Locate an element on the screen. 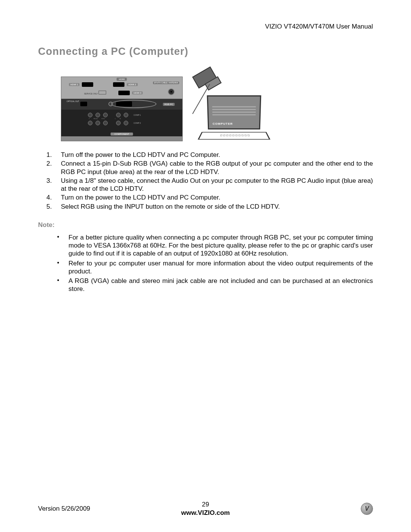 The image size is (411, 532). note-item: • A RGB (VGA) cable and stereo mini jack… is located at coordinates (206, 285).